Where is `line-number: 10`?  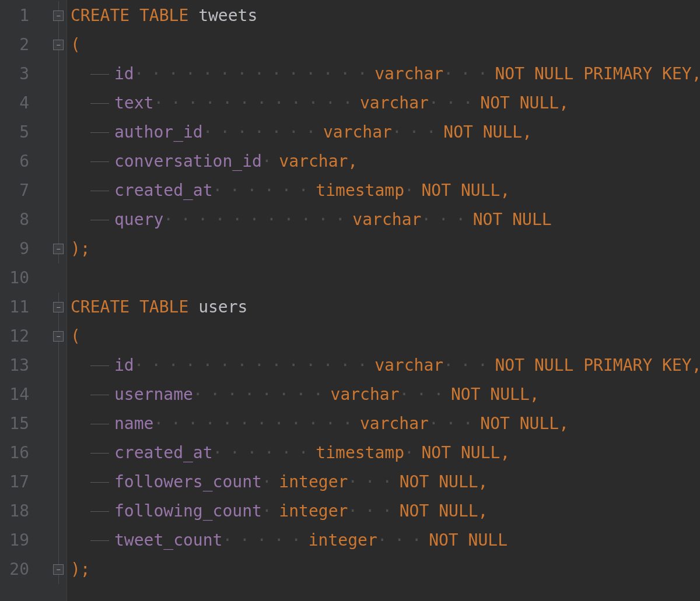 line-number: 10 is located at coordinates (18, 278).